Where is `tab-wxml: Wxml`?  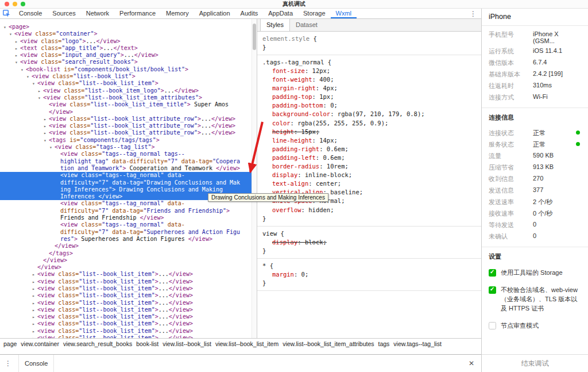
tab-wxml: Wxml is located at coordinates (344, 14).